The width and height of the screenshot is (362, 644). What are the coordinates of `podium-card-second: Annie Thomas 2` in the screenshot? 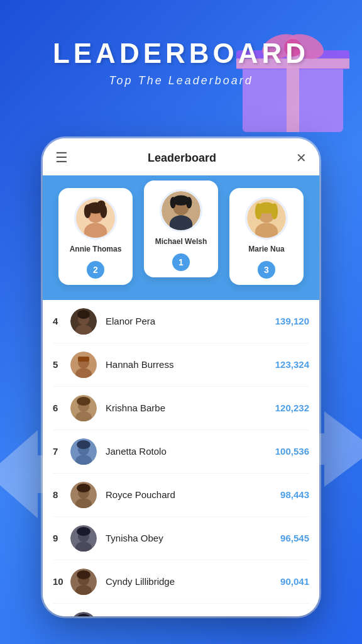 It's located at (96, 236).